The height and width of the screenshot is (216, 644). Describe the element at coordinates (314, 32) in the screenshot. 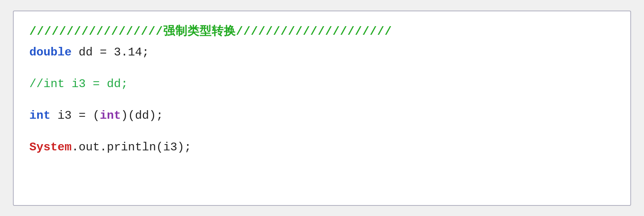

I see `header-slashes-right: /////////////////////` at that location.